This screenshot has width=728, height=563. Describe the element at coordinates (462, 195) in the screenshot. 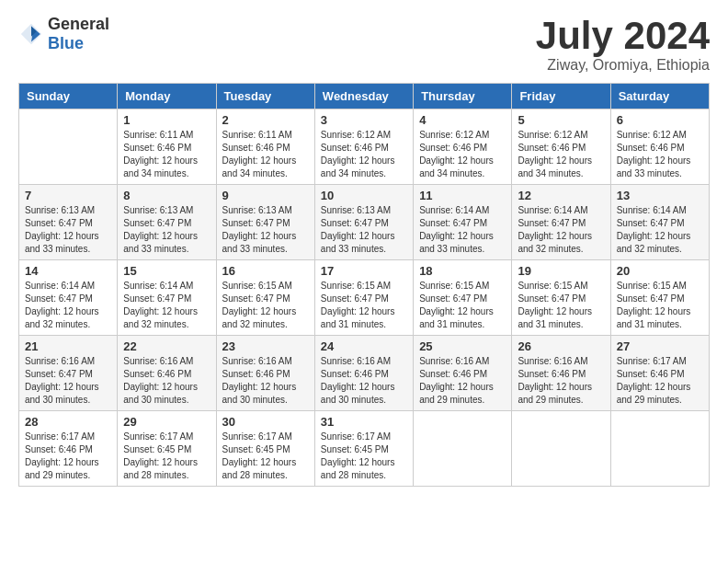

I see `day-number: 11` at that location.